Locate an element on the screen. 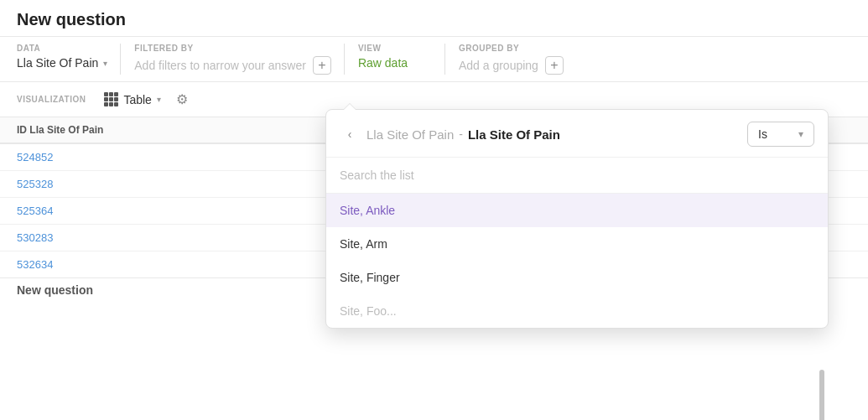 The image size is (868, 420). search-container is located at coordinates (577, 176).